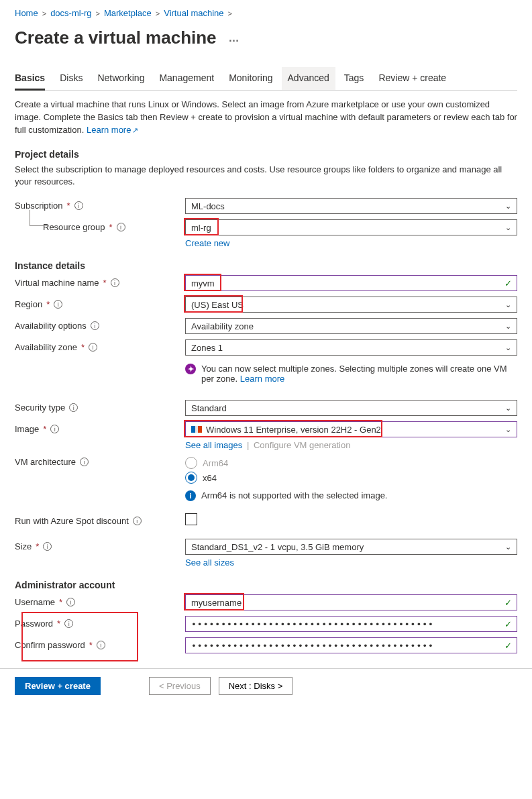 The image size is (532, 799). I want to click on tabs: Basics Disks Networking Management Monit…, so click(266, 79).